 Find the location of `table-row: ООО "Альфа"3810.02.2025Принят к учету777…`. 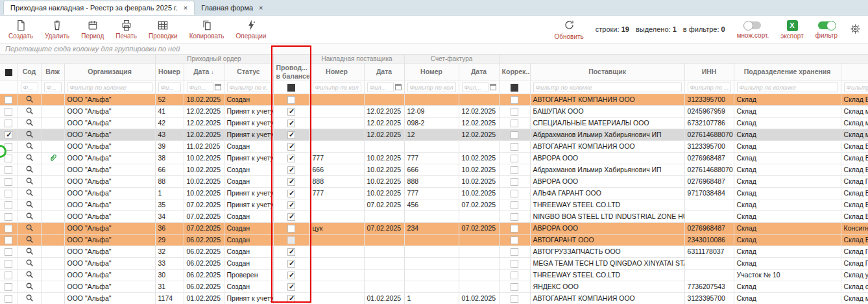

table-row: ООО "Альфа"3810.02.2025Принят к учету777… is located at coordinates (434, 158).